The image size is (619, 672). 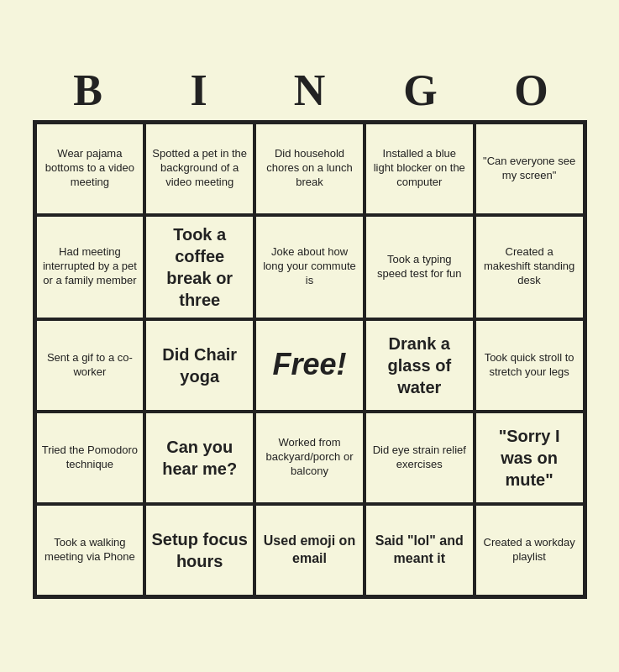 What do you see at coordinates (529, 365) in the screenshot?
I see `bingo-cell: Took quick stroll to stretch your legs` at bounding box center [529, 365].